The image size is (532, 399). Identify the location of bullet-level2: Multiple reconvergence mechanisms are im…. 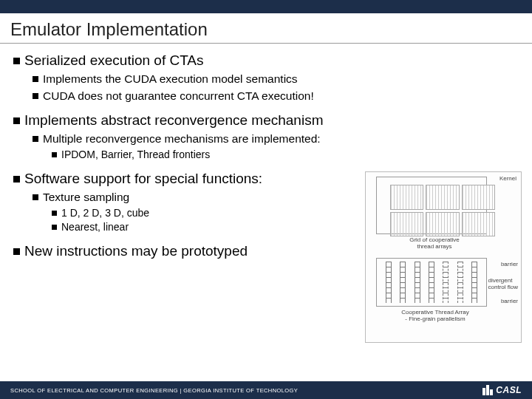
(276, 139).